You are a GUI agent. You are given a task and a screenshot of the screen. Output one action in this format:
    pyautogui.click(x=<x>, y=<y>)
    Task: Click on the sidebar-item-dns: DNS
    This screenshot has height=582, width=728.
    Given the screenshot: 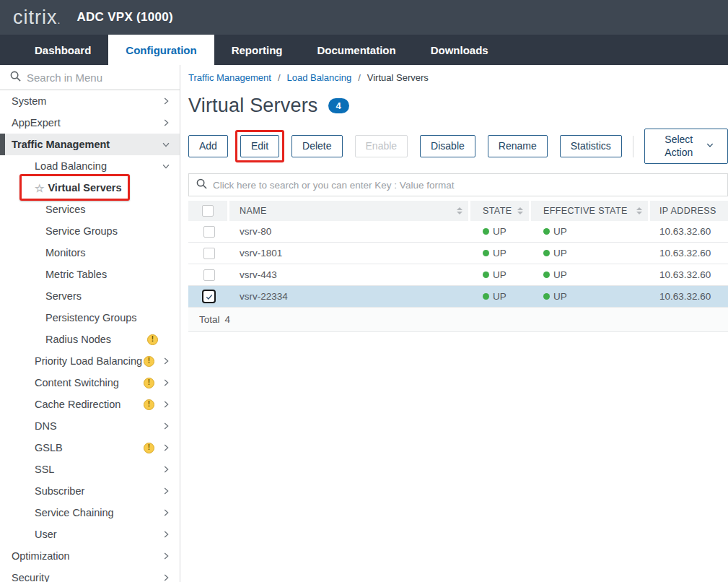 What is the action you would take?
    pyautogui.click(x=89, y=426)
    